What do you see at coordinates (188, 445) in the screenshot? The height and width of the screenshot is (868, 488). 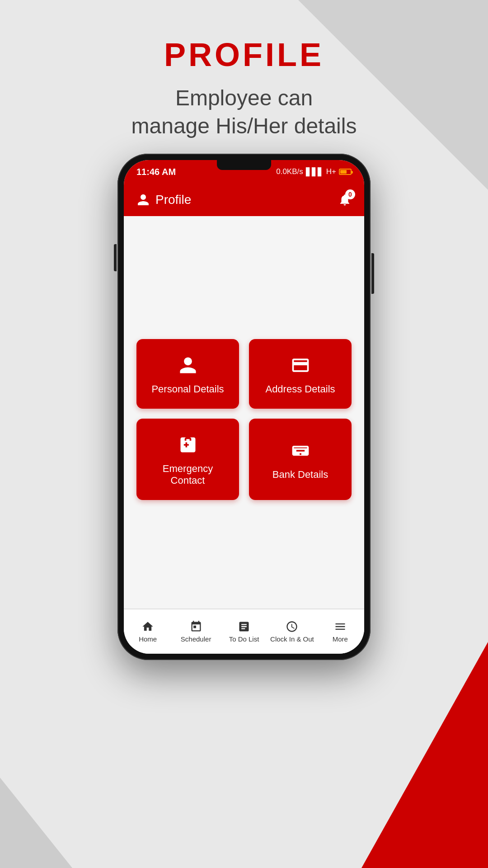 I see `emergency-contact-icon` at bounding box center [188, 445].